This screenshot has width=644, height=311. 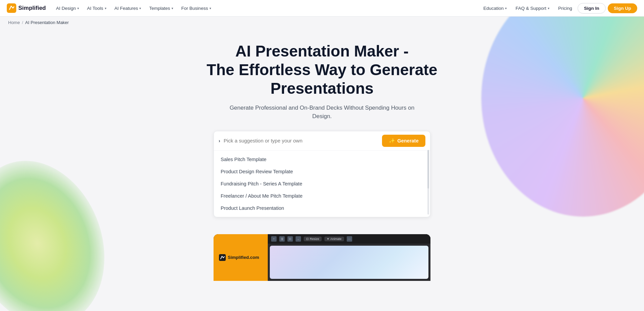 What do you see at coordinates (32, 8) in the screenshot?
I see `logo-text: Simplified` at bounding box center [32, 8].